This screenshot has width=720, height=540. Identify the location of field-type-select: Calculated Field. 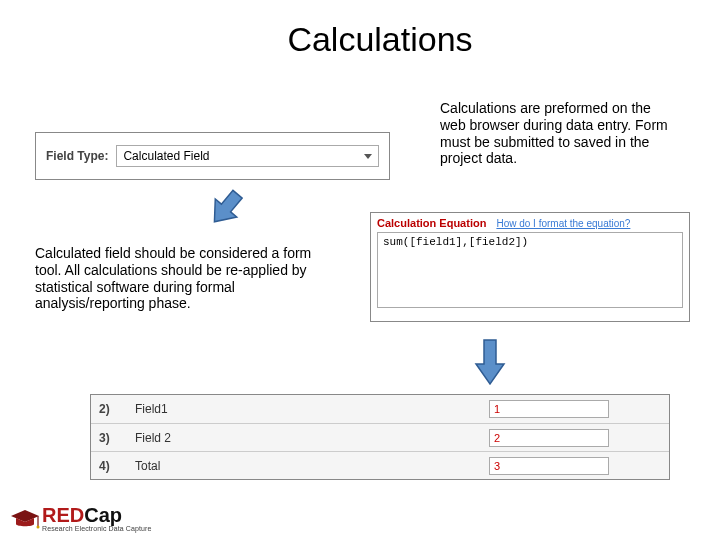
(248, 156).